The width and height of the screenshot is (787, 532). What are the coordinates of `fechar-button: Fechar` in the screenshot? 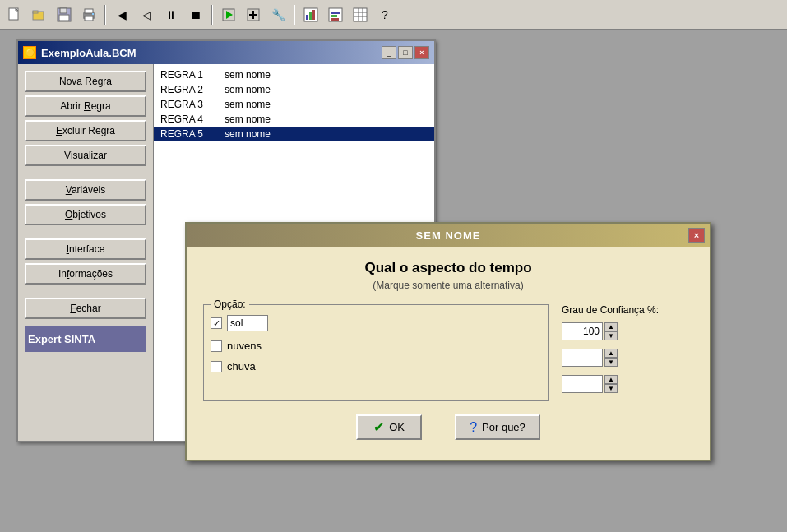 It's located at (86, 308).